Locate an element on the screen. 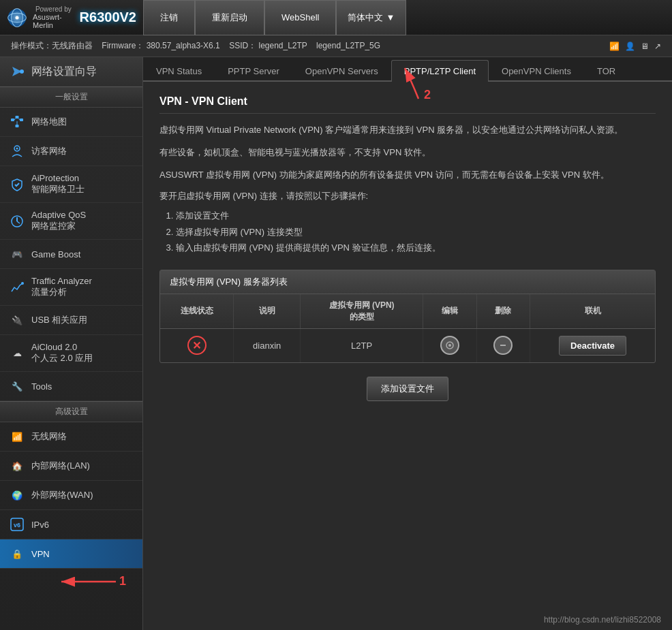  col-description: 说明 is located at coordinates (267, 312).